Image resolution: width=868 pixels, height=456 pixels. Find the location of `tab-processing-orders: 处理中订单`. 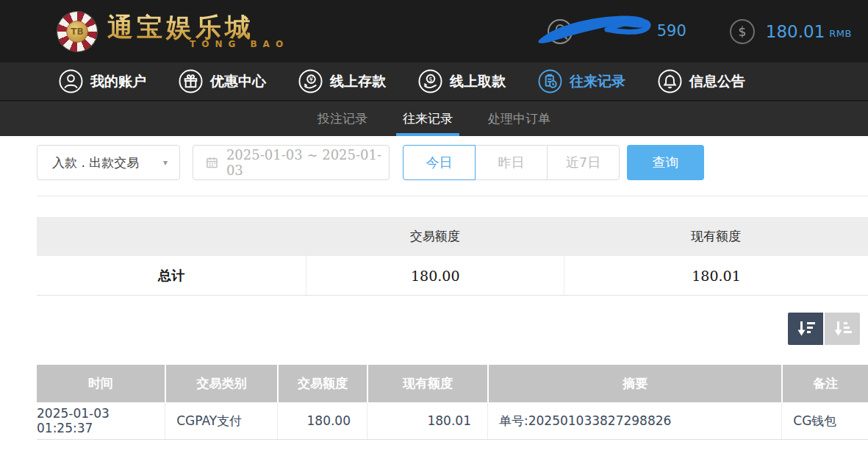

tab-processing-orders: 处理中订单 is located at coordinates (519, 119).